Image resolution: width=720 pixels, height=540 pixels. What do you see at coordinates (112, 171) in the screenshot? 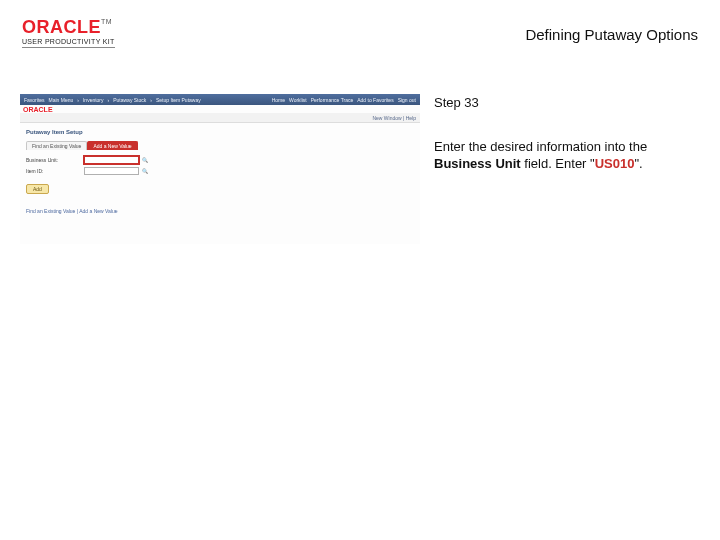
I see `item-id-input` at bounding box center [112, 171].